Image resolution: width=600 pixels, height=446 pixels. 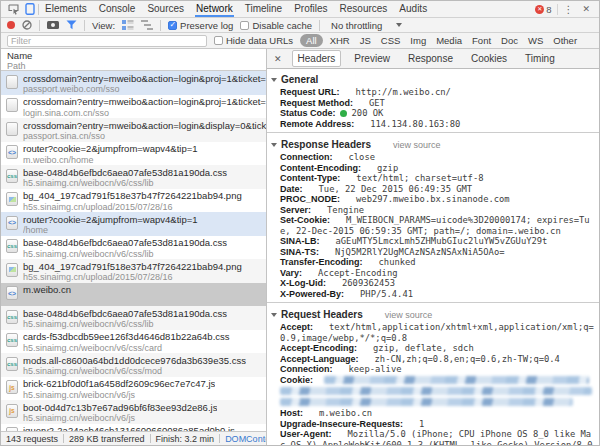 What do you see at coordinates (30, 9) in the screenshot?
I see `device-toolbar-icon` at bounding box center [30, 9].